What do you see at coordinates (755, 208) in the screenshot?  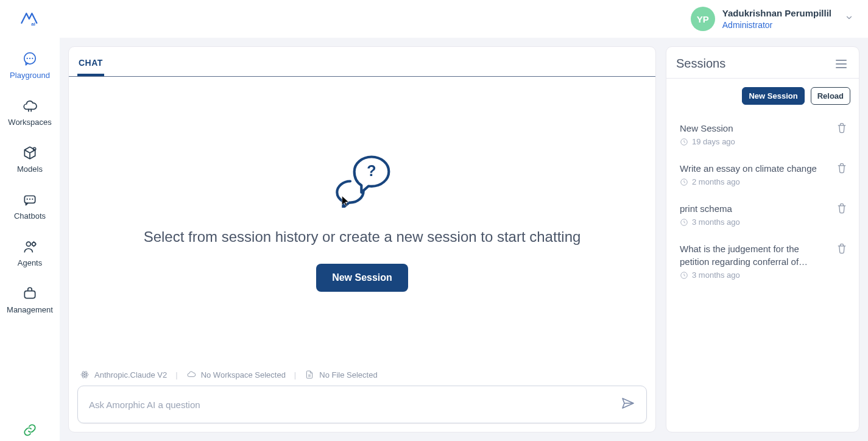 I see `session-title: print schema` at bounding box center [755, 208].